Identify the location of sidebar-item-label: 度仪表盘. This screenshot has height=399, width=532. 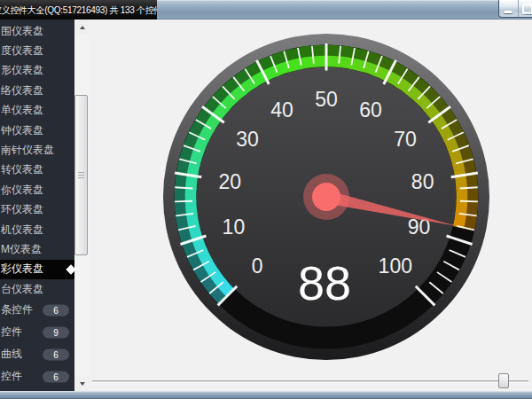
(22, 51).